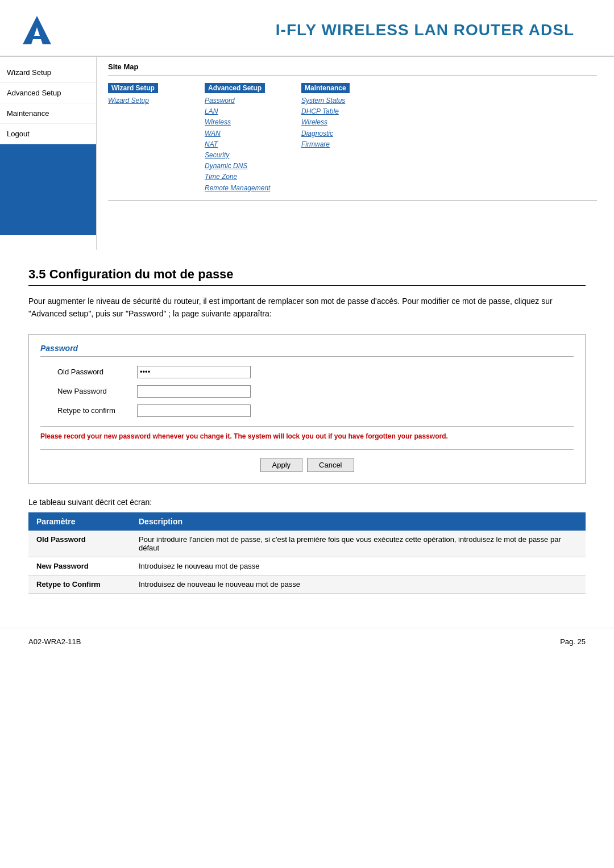 This screenshot has height=868, width=614. What do you see at coordinates (307, 28) in the screenshot?
I see `header: I-FLY WIRELESS LAN ROUTER ADSL` at bounding box center [307, 28].